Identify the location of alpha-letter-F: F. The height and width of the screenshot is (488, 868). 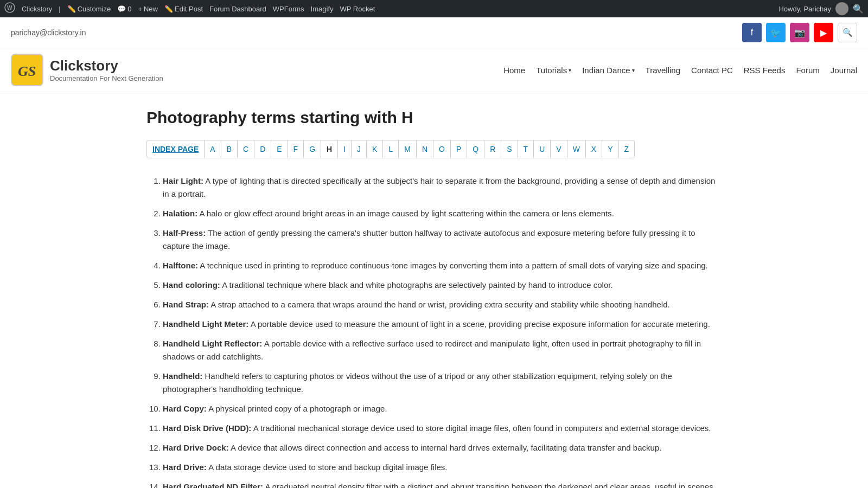
(296, 149).